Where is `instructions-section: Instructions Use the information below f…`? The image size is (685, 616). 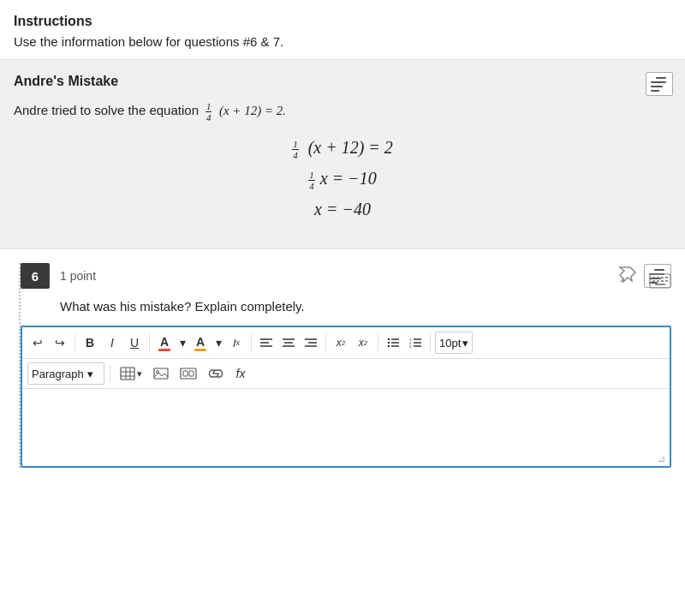
instructions-section: Instructions Use the information below f… is located at coordinates (342, 30).